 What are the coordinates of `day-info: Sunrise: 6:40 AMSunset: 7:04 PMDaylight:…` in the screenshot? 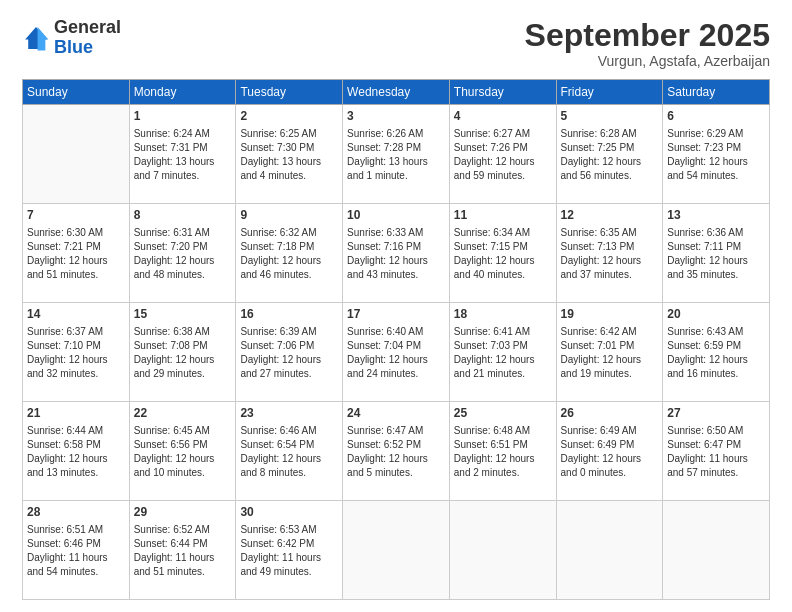 It's located at (396, 353).